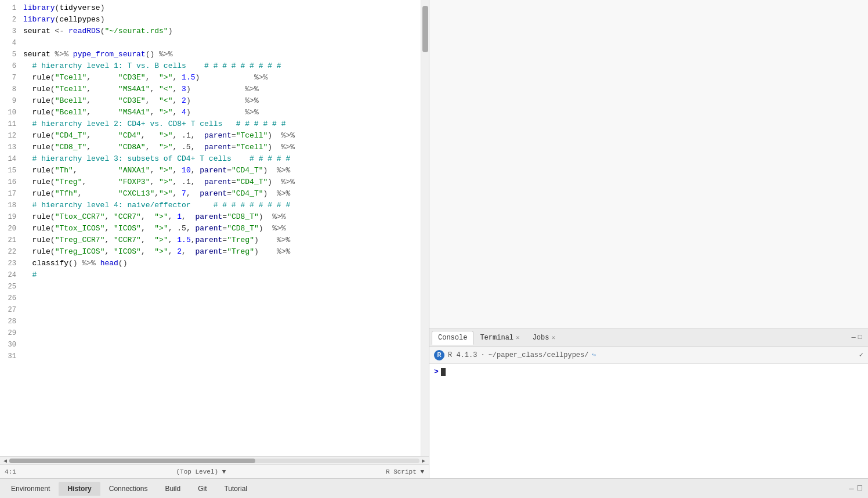 The width and height of the screenshot is (868, 498). Describe the element at coordinates (860, 338) in the screenshot. I see `maximize-console-icon: □` at that location.